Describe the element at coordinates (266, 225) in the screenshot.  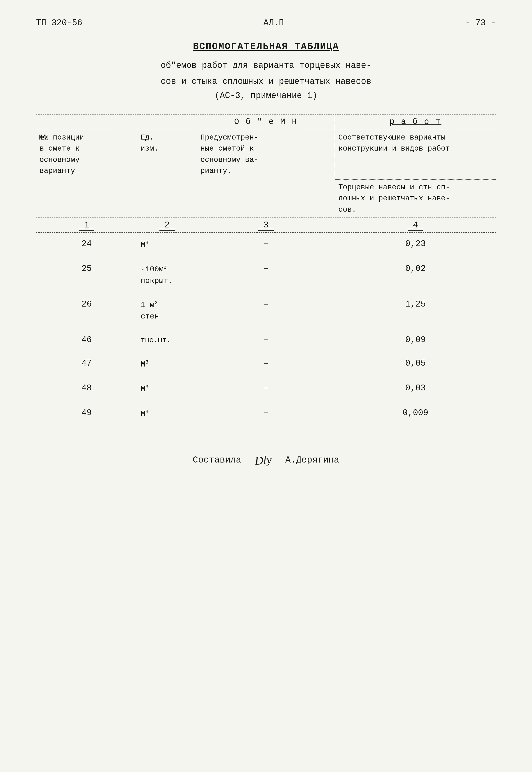
I see `col-num-3: _3_` at that location.